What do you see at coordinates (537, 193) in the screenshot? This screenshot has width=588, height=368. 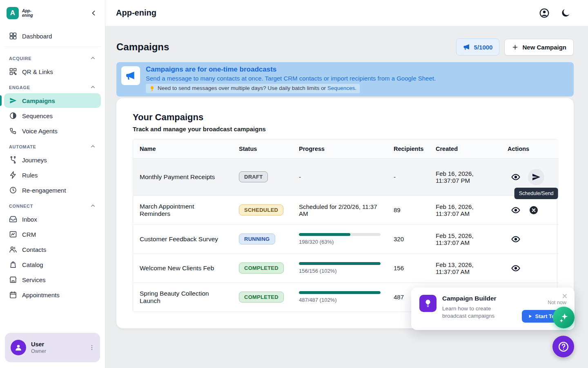 I see `tooltip: Schedule/Send` at bounding box center [537, 193].